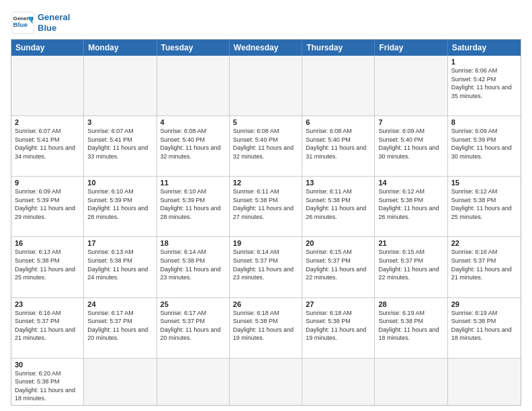 The width and height of the screenshot is (532, 411). Describe the element at coordinates (411, 328) in the screenshot. I see `cal-cell-28: 28Sunrise: 6:19 AM Sunset: 5:38 PM Dayli…` at that location.